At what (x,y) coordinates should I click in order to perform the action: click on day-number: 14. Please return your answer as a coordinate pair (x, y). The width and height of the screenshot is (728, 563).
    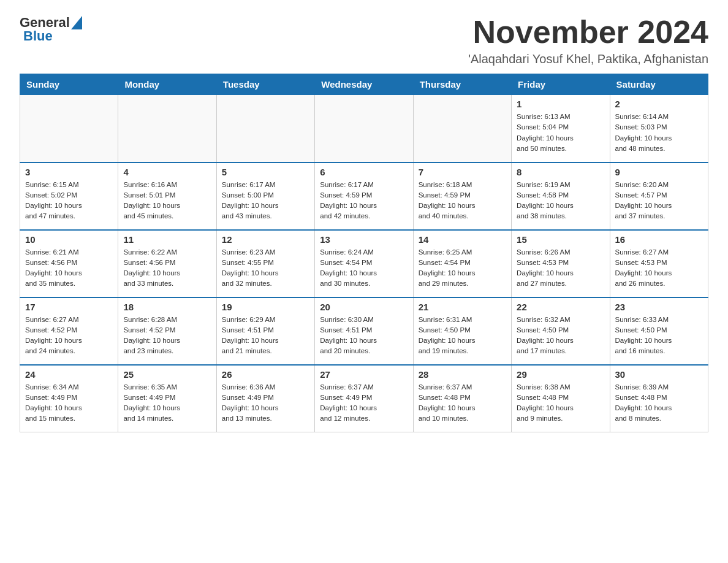
    Looking at the image, I should click on (462, 239).